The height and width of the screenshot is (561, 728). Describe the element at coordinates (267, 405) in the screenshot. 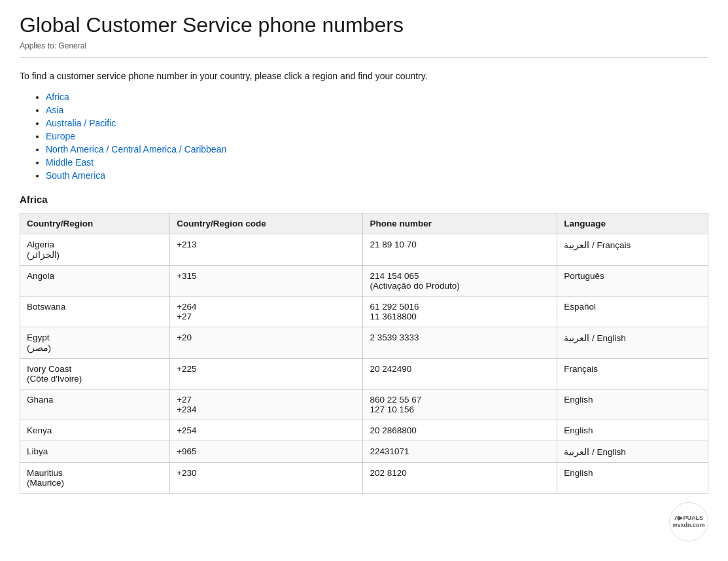

I see `table-cell: +27+234` at that location.